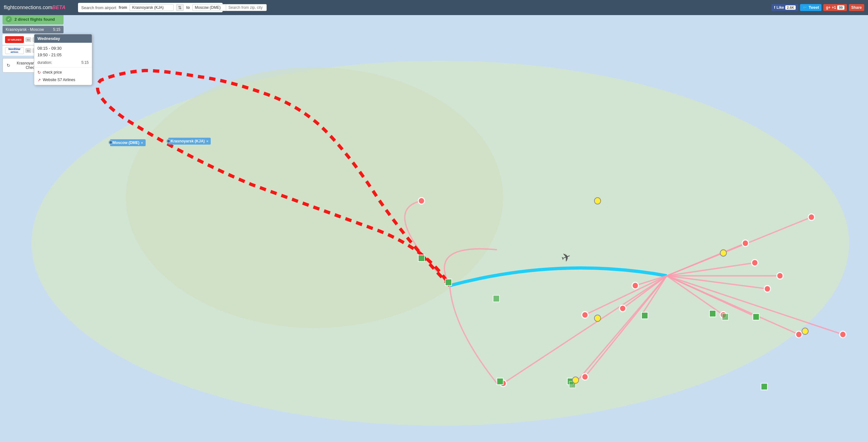 The height and width of the screenshot is (442, 868). What do you see at coordinates (63, 63) in the screenshot?
I see `duration-row: duration: 5:15` at bounding box center [63, 63].